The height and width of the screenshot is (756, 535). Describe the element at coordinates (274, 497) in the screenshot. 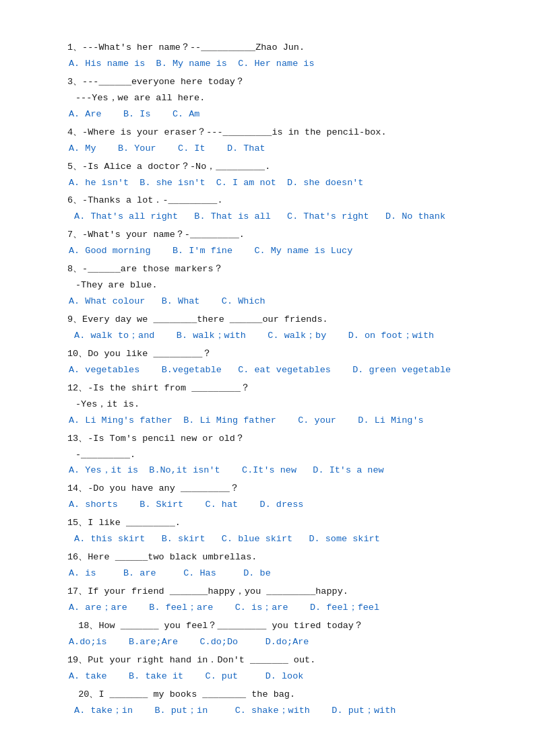

I see `question-14: 14、-Do you have any _________？ A. shorts…` at that location.